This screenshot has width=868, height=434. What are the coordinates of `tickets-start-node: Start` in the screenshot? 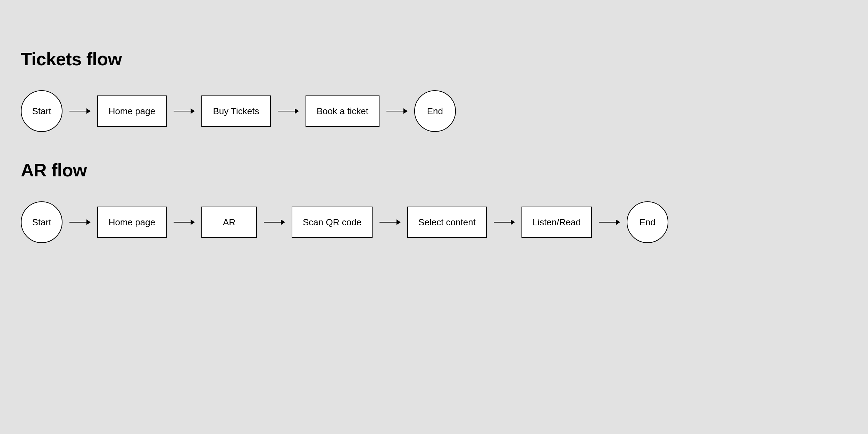 It's located at (42, 111).